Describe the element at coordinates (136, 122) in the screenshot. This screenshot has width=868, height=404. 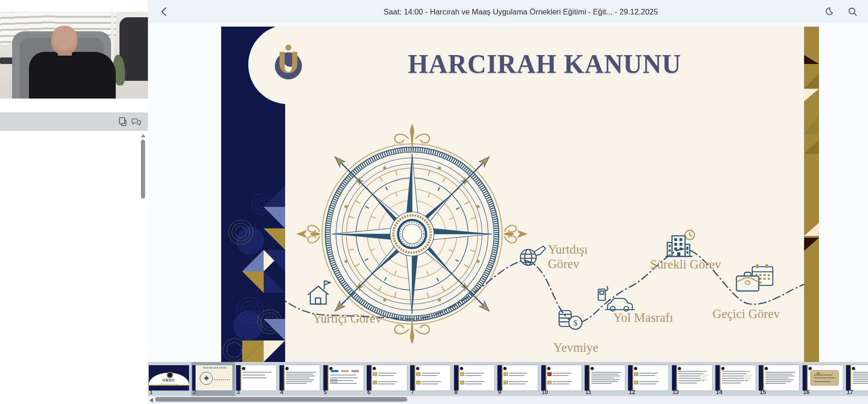
I see `chat-bubbles-icon` at that location.